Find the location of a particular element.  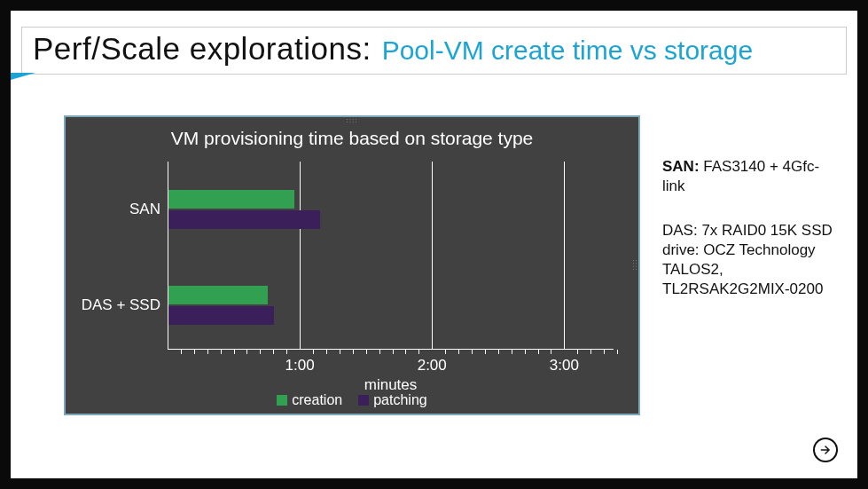

y-category-label: DAS + SSD is located at coordinates (120, 305).